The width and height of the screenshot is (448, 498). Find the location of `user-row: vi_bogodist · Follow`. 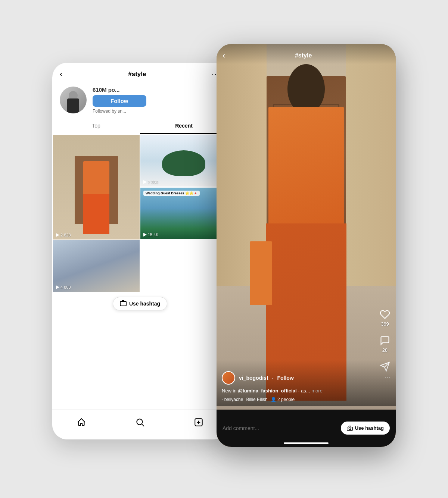

user-row: vi_bogodist · Follow is located at coordinates (306, 378).